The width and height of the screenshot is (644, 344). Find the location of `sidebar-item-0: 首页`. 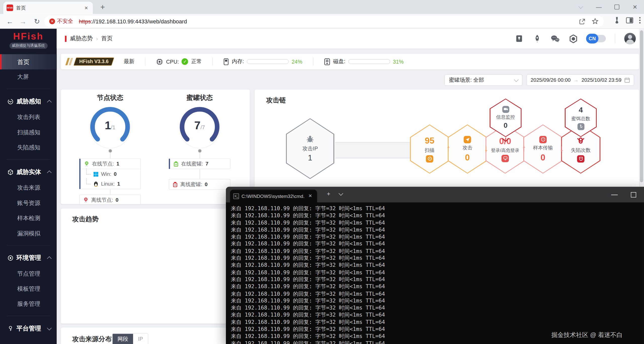

sidebar-item-0: 首页 is located at coordinates (28, 62).